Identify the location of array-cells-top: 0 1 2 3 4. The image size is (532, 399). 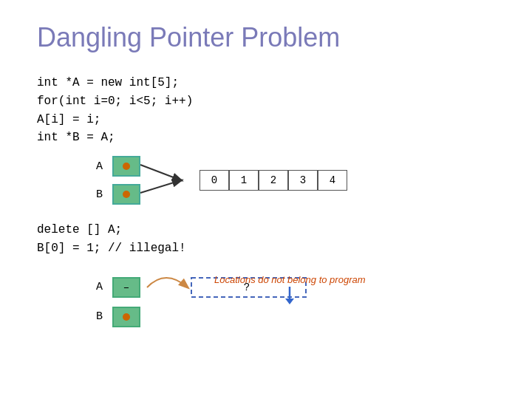
(273, 180).